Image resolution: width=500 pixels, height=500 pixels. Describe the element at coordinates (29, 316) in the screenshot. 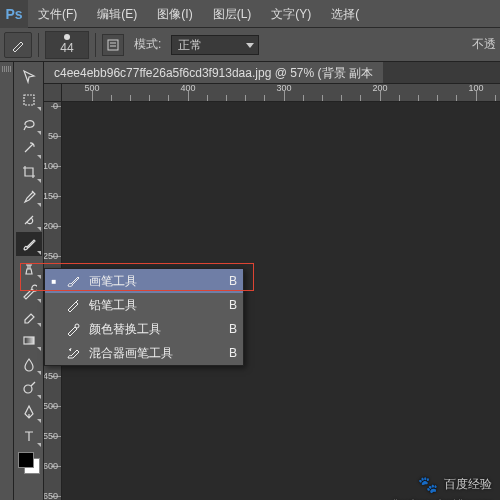

I see `tool-eraser` at that location.